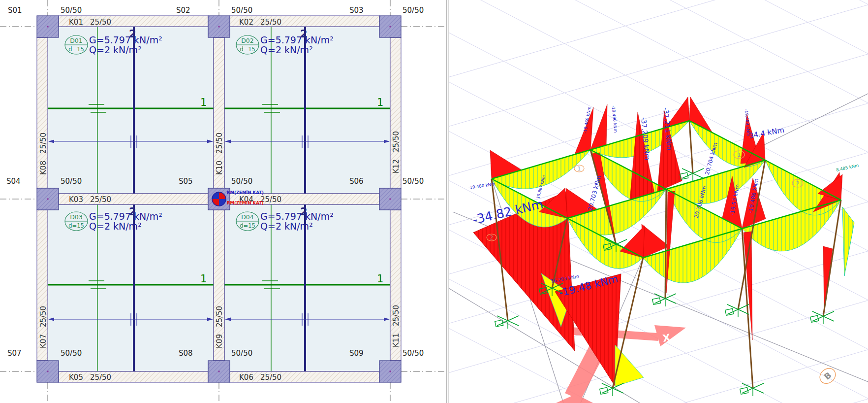  Describe the element at coordinates (245, 203) in the screenshot. I see `rigidity-center-label: RM(ZEMİN KAT)` at that location.